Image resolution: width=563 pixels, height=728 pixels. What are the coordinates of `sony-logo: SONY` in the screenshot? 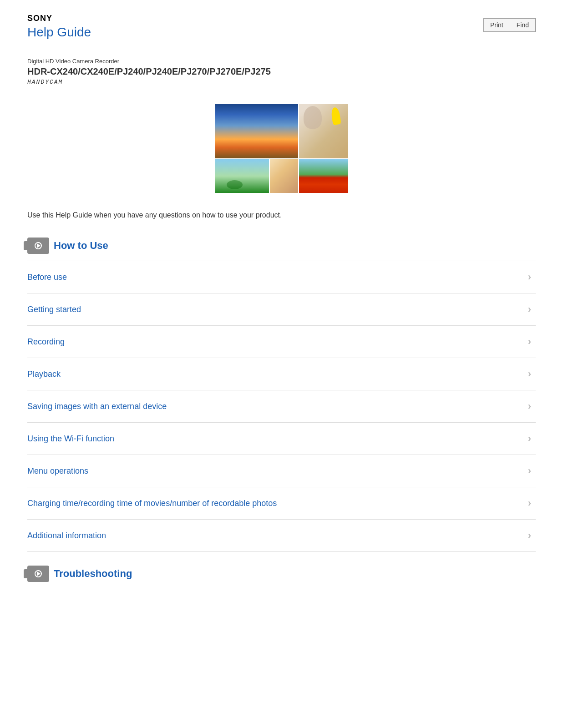 It's located at (59, 18).